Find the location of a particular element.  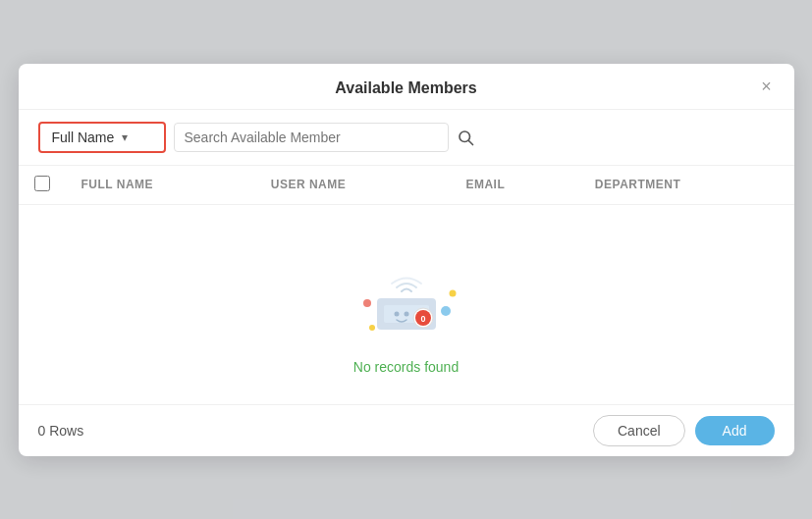

th-email: EMAIL is located at coordinates (514, 185).